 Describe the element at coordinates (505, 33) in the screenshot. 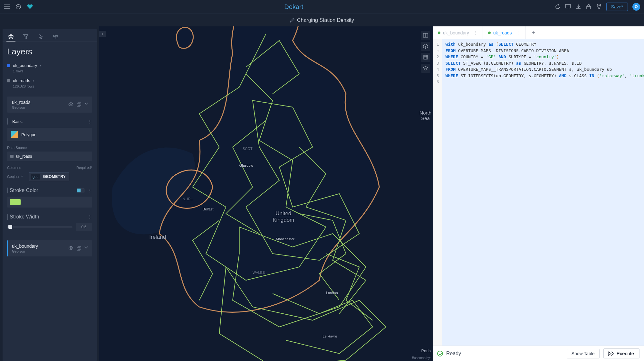

I see `tab-uk-roads: uk_roads ⋮` at that location.